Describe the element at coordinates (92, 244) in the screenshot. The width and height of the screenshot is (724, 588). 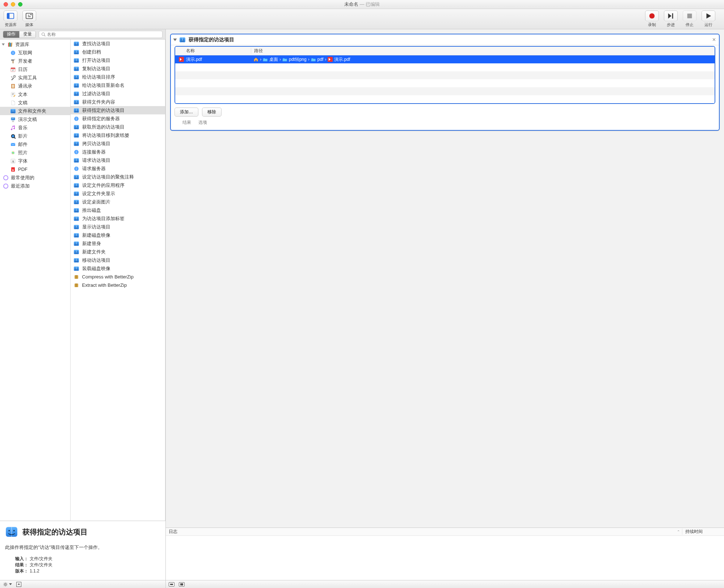
I see `action-label: 新建替身` at that location.